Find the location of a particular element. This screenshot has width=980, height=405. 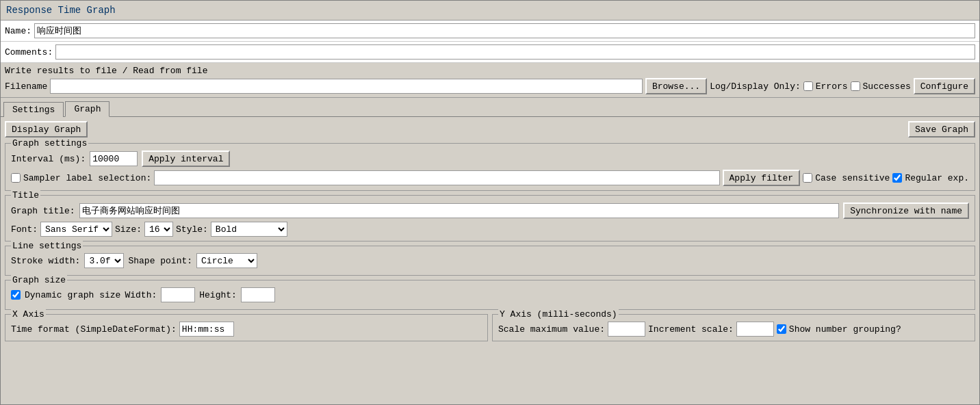

height-label: Height: is located at coordinates (218, 296).